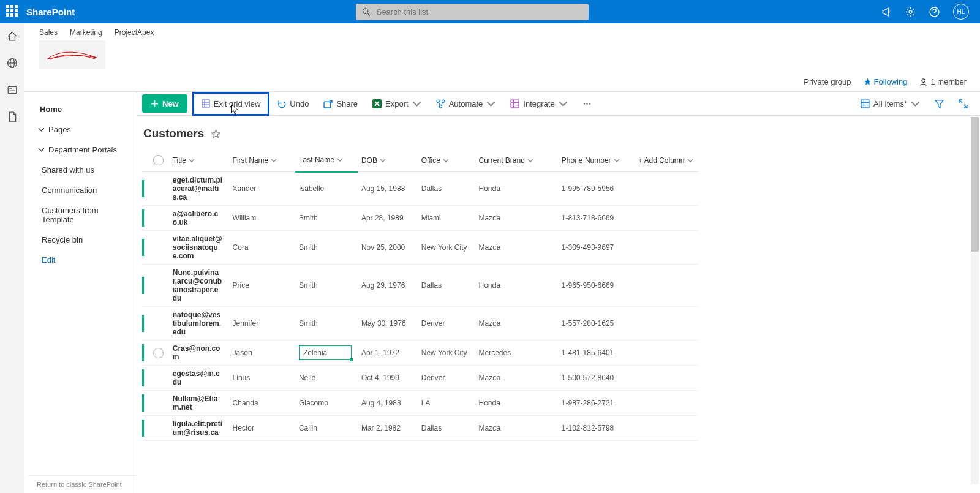  What do you see at coordinates (388, 285) in the screenshot?
I see `cell-dob: Aug 29, 1976` at bounding box center [388, 285].